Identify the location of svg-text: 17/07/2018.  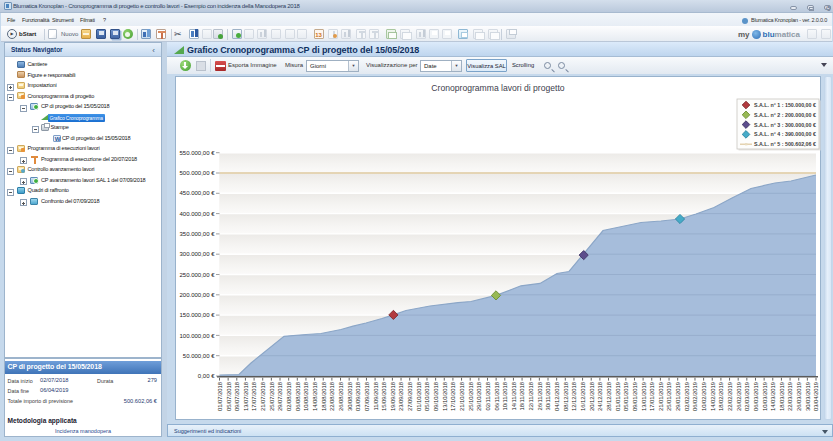
(254, 396).